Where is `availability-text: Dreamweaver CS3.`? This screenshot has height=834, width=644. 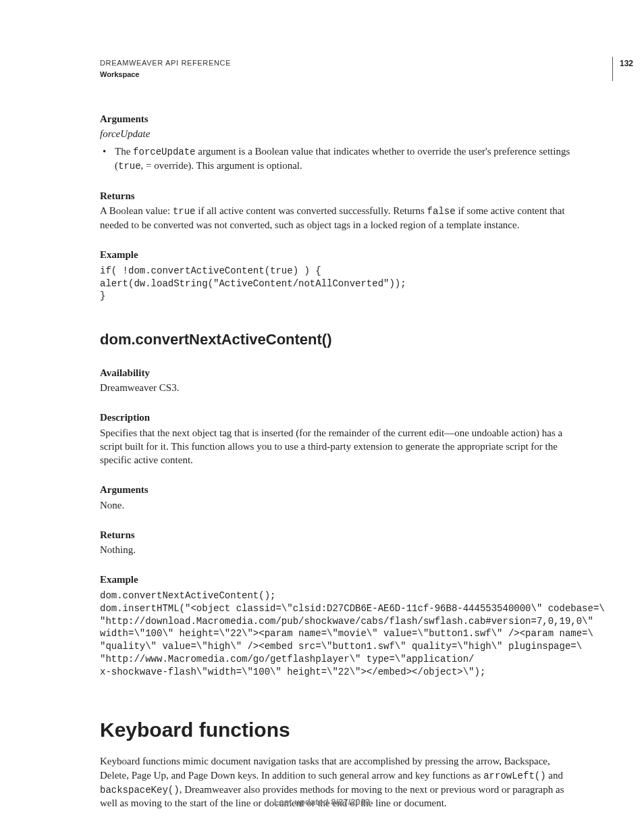 availability-text: Dreamweaver CS3. is located at coordinates (336, 388).